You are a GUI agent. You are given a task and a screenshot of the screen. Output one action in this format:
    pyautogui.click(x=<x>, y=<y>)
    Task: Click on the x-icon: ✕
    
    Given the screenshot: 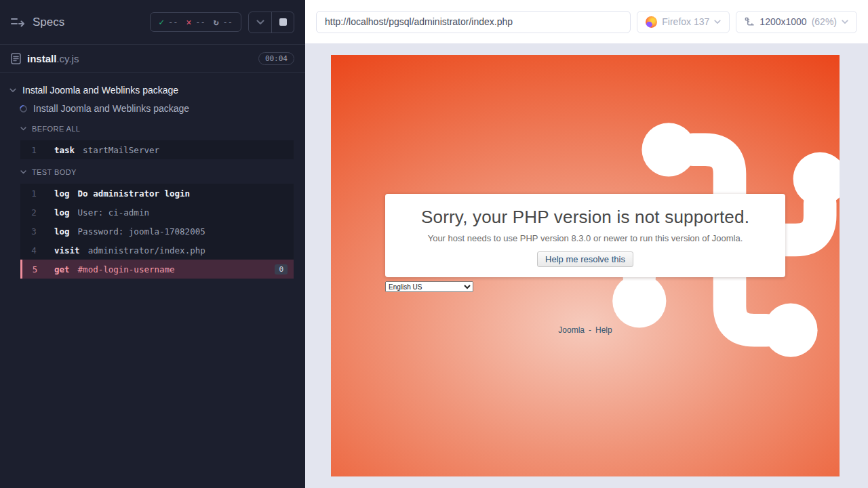 What is the action you would take?
    pyautogui.click(x=189, y=22)
    